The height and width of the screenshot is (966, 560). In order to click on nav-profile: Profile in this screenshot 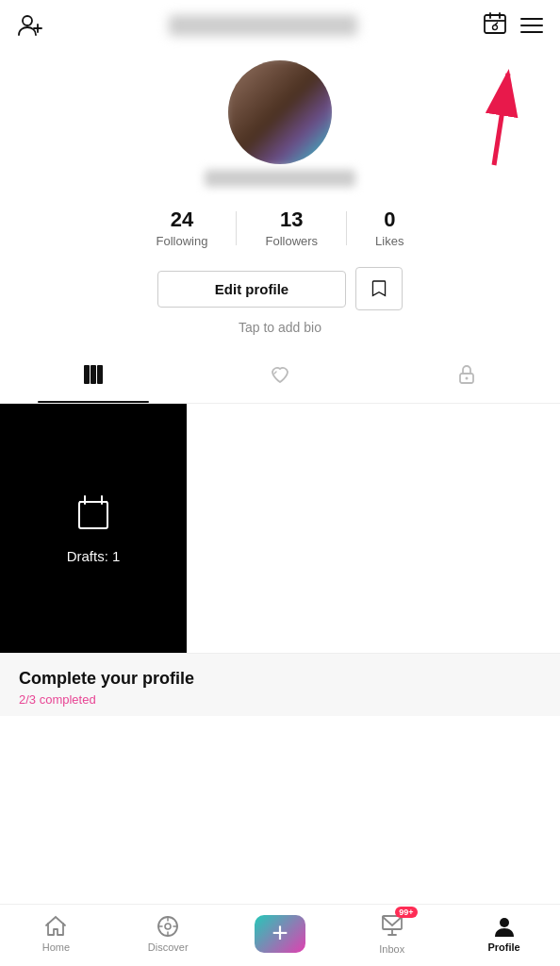, I will do `click(504, 934)`.